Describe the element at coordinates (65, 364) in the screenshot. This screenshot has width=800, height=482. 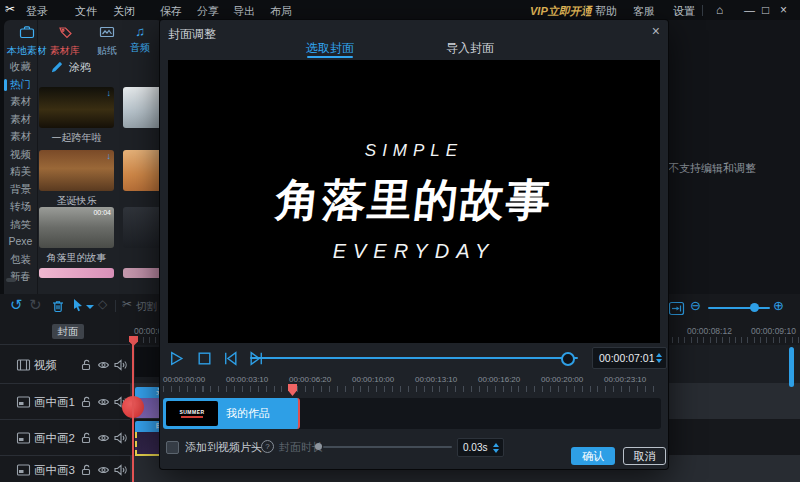
I see `track-header-video: 视频` at that location.